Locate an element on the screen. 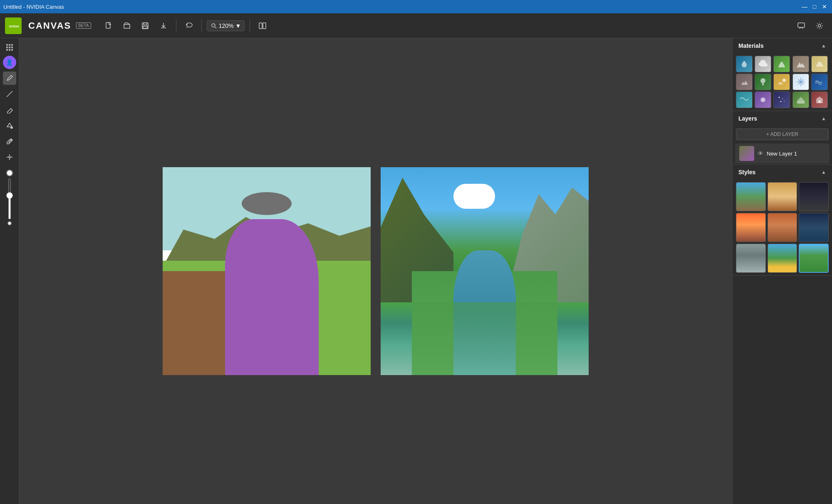  style-desert is located at coordinates (782, 197).